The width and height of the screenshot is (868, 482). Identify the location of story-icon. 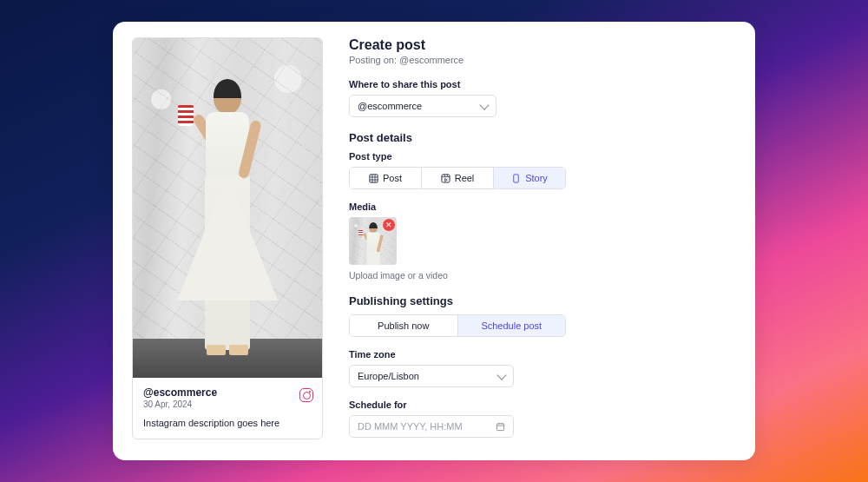
(516, 179).